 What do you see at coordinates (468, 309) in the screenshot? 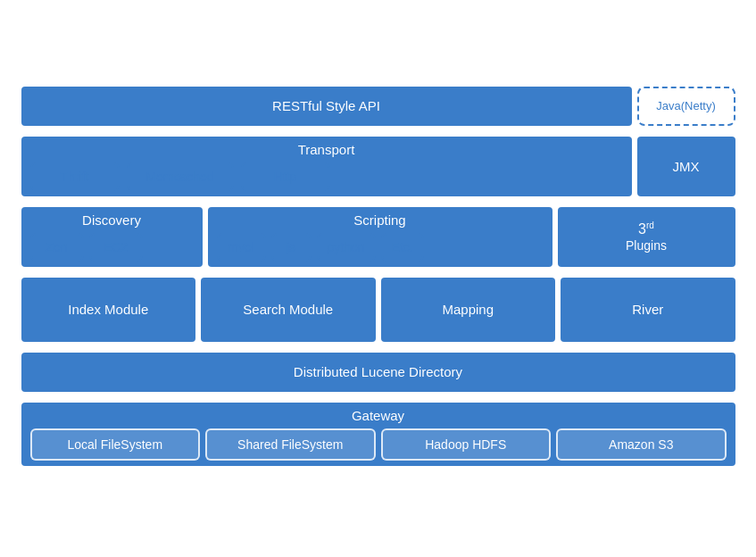
I see `mapping-label: Mapping` at bounding box center [468, 309].